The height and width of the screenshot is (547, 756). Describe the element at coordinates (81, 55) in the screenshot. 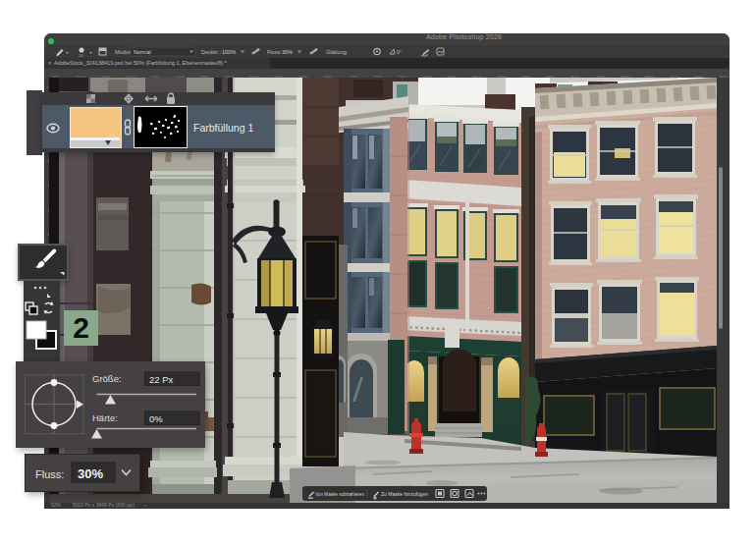

I see `svg-text: 13` at that location.